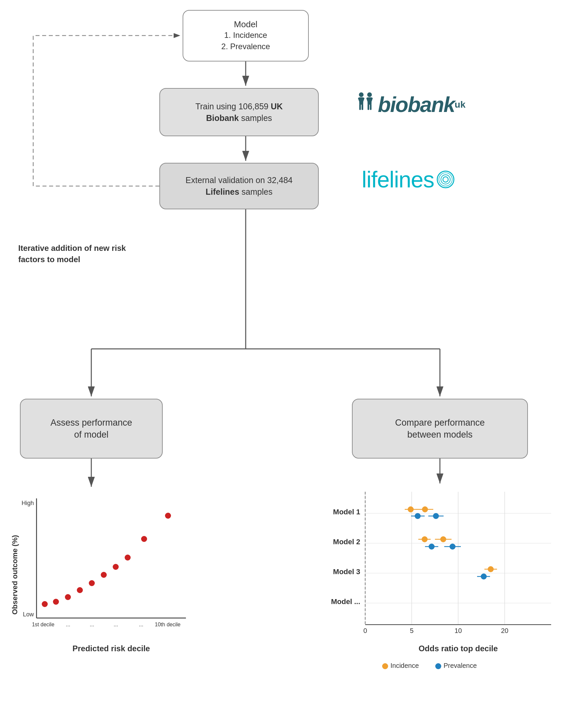  What do you see at coordinates (246, 35) in the screenshot?
I see `model-line1: 1. Incidence` at bounding box center [246, 35].